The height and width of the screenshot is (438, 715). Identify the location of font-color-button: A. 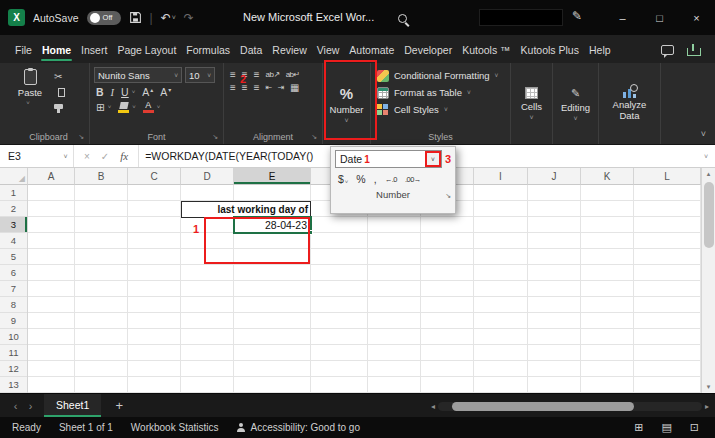
(148, 107).